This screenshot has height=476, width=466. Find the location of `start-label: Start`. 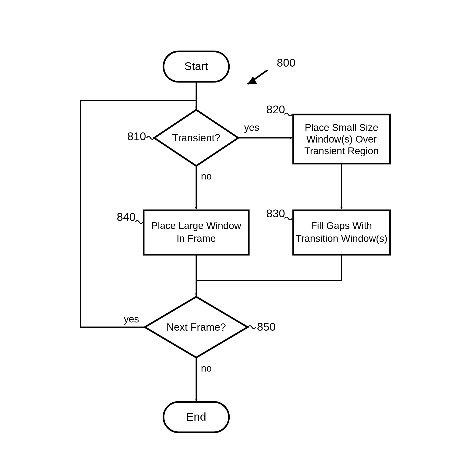

start-label: Start is located at coordinates (196, 66).